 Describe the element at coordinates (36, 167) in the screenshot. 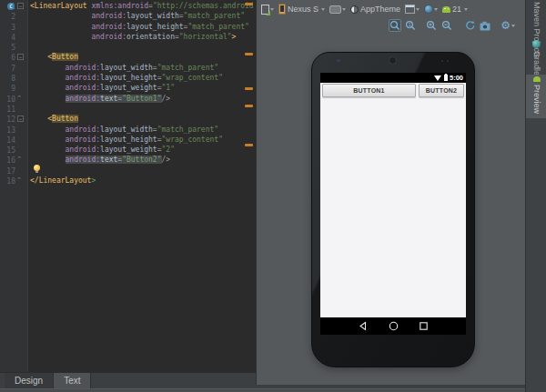

I see `intention-bulb-icon` at that location.